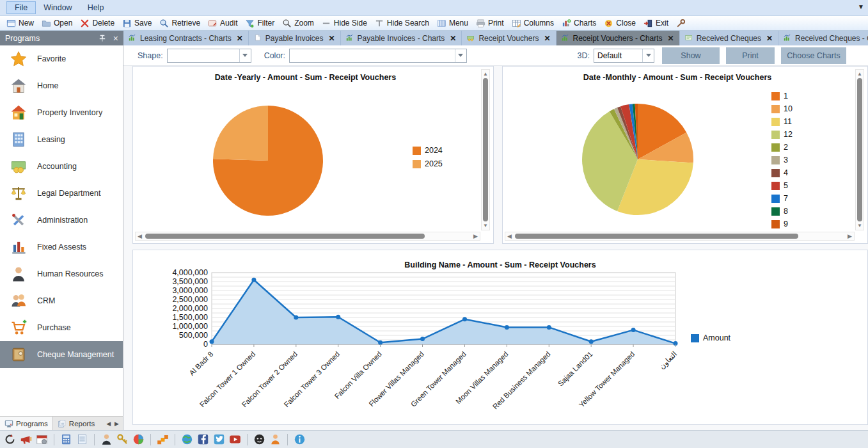 The image size is (868, 448). Describe the element at coordinates (61, 274) in the screenshot. I see `sidebar-item-human-resources: Human Resources` at that location.